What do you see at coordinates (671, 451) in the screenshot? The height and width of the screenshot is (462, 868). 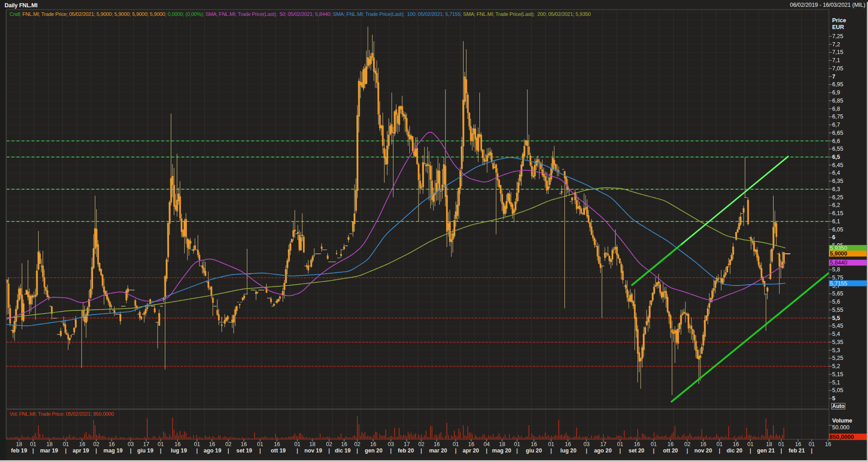 I see `svg-text: ott 20` at bounding box center [671, 451].